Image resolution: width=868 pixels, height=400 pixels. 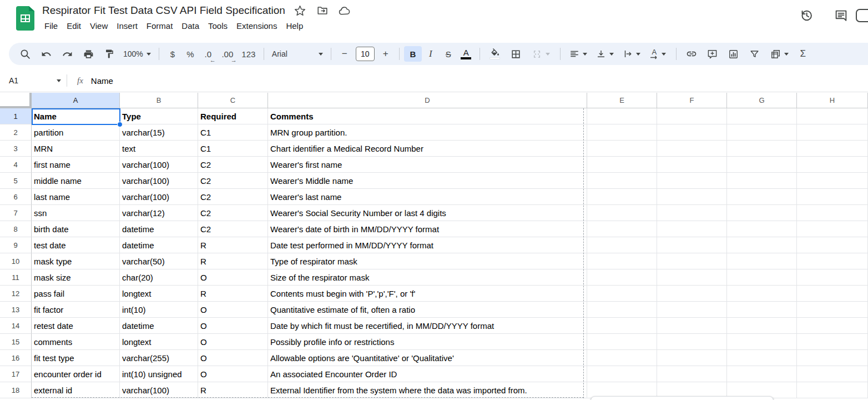 What do you see at coordinates (74, 26) in the screenshot?
I see `menu-edit: Edit` at bounding box center [74, 26].